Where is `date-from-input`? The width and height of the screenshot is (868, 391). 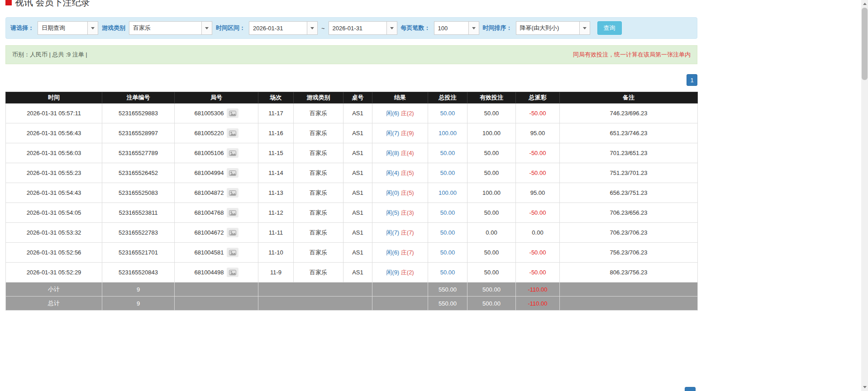 date-from-input is located at coordinates (278, 28).